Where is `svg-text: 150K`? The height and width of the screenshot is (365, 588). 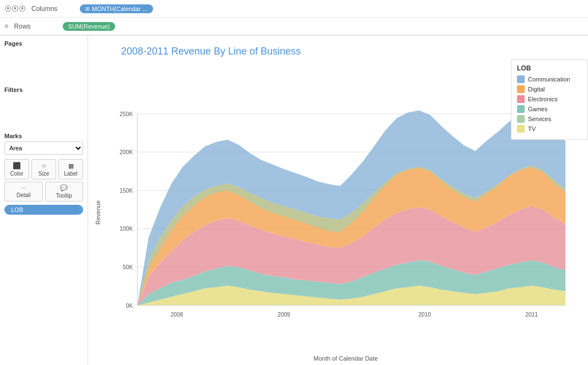
svg-text: 150K is located at coordinates (126, 190).